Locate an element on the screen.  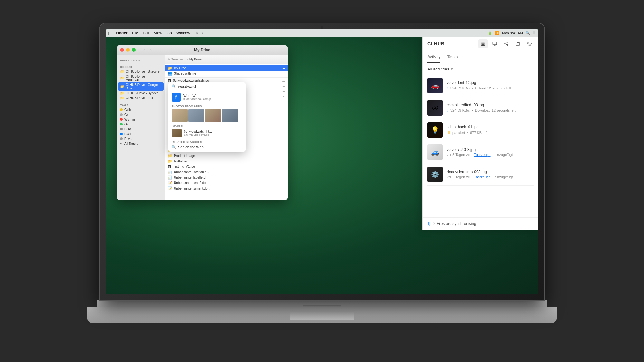
menu-clock: Mon 9:41 AM is located at coordinates (513, 33).